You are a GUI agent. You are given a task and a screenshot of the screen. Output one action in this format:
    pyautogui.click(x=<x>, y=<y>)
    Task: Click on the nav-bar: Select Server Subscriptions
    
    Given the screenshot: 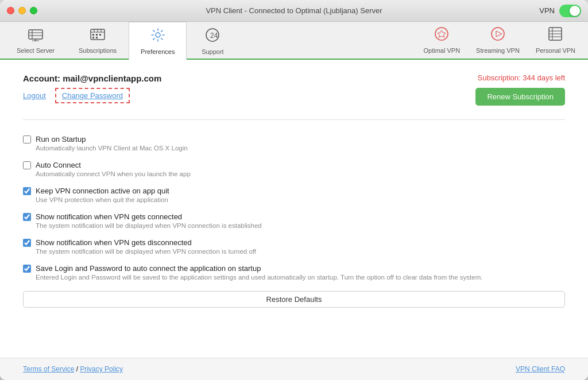 What is the action you would take?
    pyautogui.click(x=294, y=41)
    